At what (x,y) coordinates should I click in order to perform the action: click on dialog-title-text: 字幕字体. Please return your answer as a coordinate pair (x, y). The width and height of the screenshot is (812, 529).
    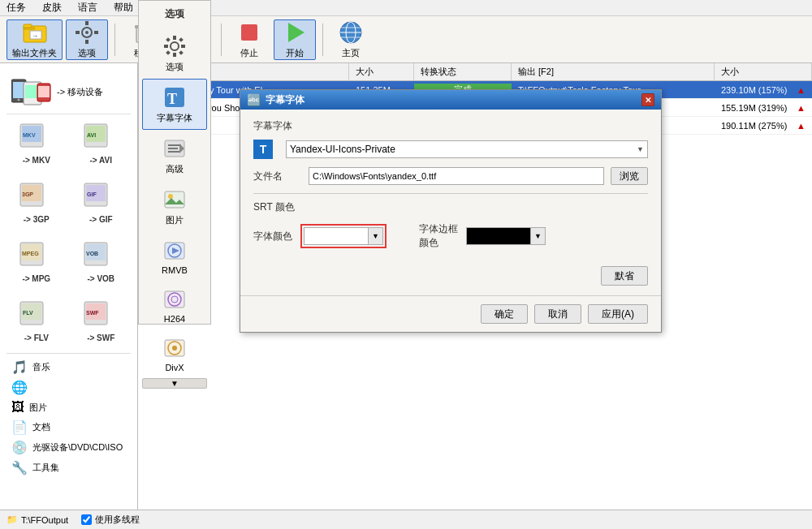
    Looking at the image, I should click on (285, 101).